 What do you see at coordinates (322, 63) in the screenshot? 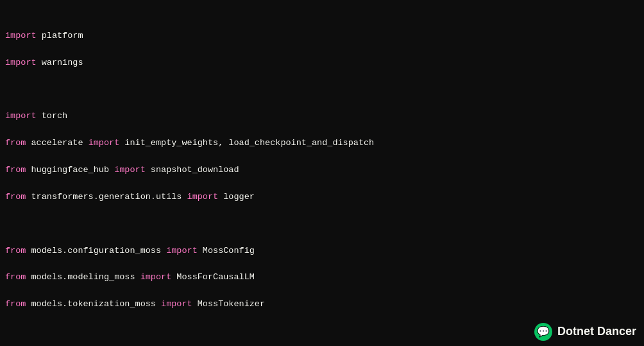
I see `line-2: import warnings` at bounding box center [322, 63].